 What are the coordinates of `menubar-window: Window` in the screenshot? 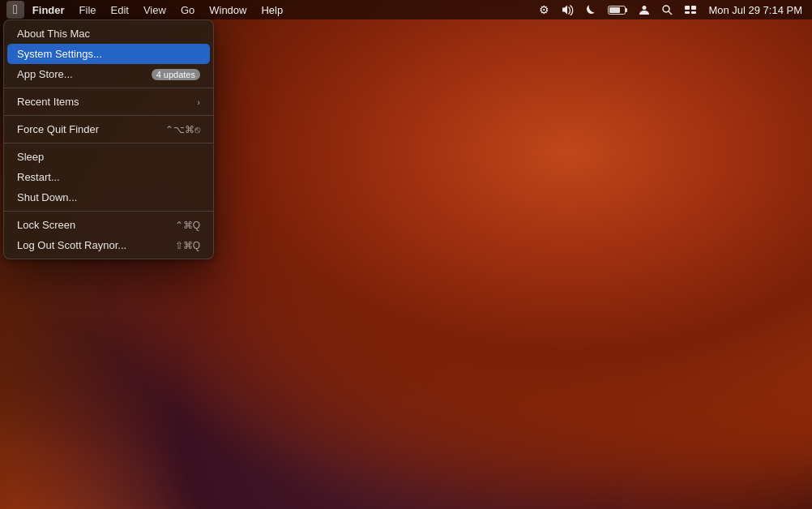 It's located at (228, 10).